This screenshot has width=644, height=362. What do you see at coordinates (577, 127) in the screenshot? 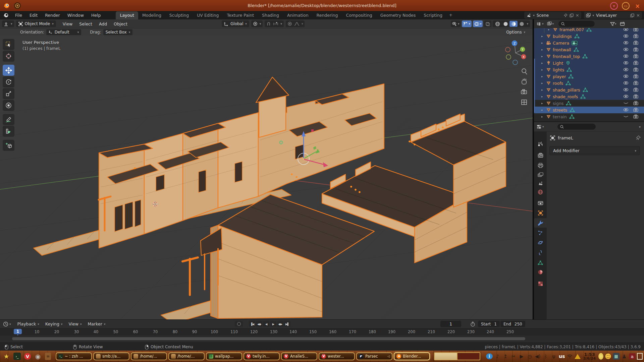
I see `properties-search-input` at bounding box center [577, 127].